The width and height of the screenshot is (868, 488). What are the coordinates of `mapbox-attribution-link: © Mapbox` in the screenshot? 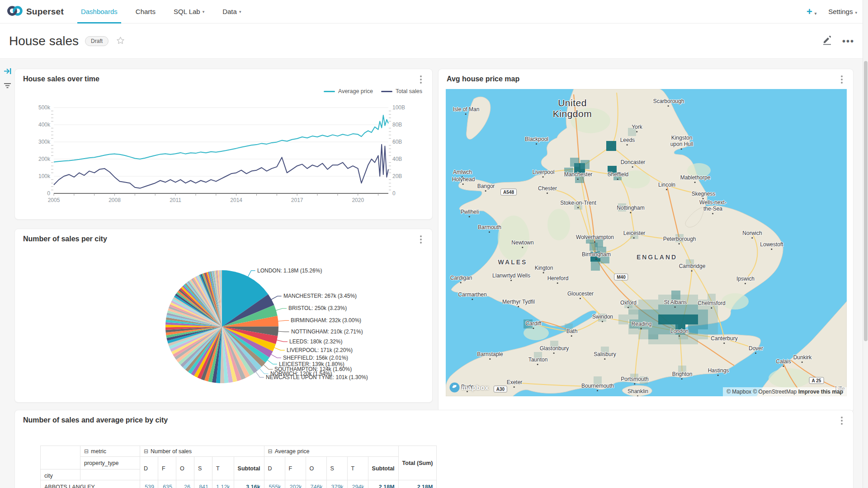 It's located at (739, 392).